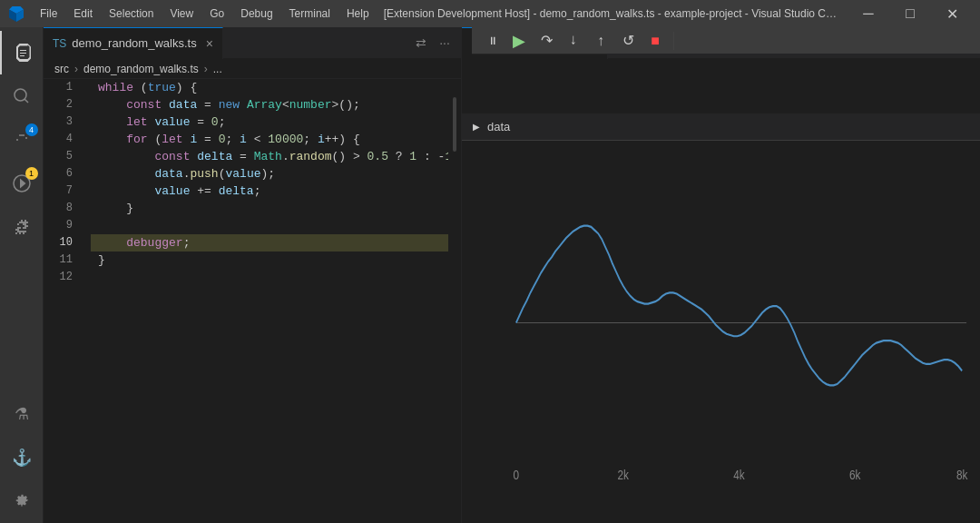  Describe the element at coordinates (131, 14) in the screenshot. I see `menu-selection: Selection` at that location.